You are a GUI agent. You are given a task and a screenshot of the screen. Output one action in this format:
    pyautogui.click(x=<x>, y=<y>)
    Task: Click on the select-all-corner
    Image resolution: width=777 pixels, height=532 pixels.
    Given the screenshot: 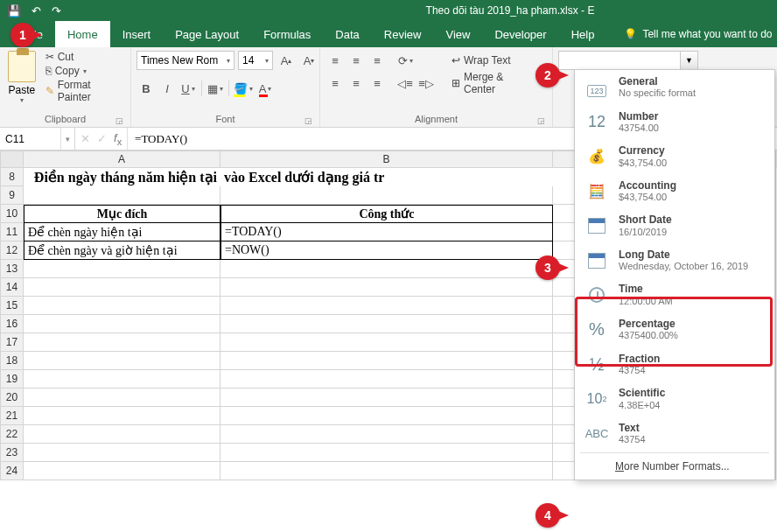 What is the action you would take?
    pyautogui.click(x=12, y=159)
    